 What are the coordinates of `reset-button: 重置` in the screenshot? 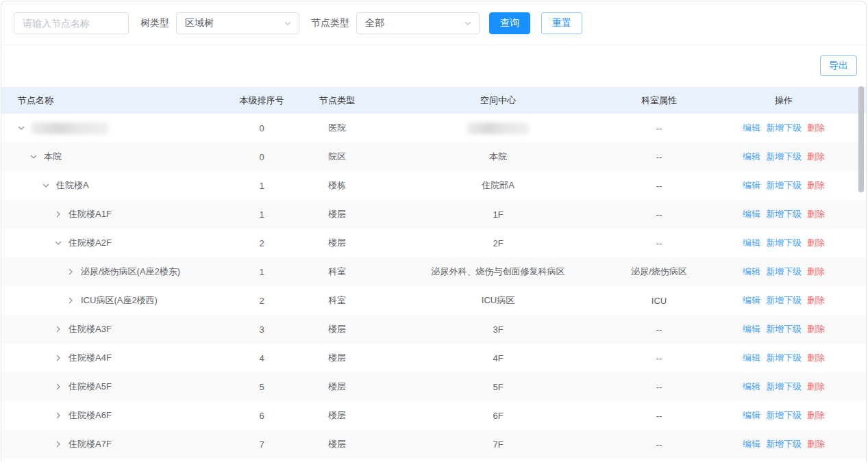 It's located at (562, 23).